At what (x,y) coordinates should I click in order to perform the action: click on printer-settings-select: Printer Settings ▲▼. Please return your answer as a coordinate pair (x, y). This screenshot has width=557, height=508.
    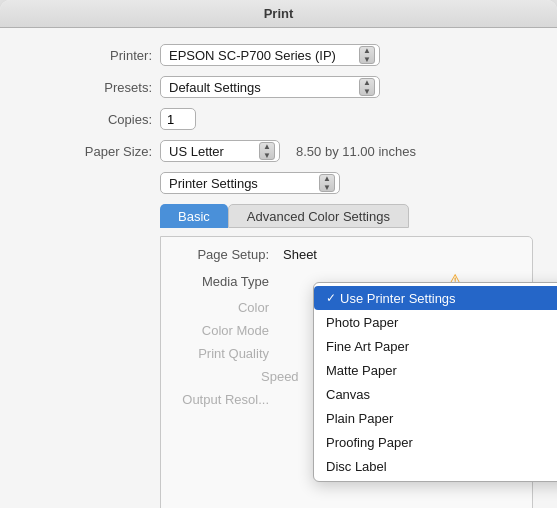
    Looking at the image, I should click on (250, 183).